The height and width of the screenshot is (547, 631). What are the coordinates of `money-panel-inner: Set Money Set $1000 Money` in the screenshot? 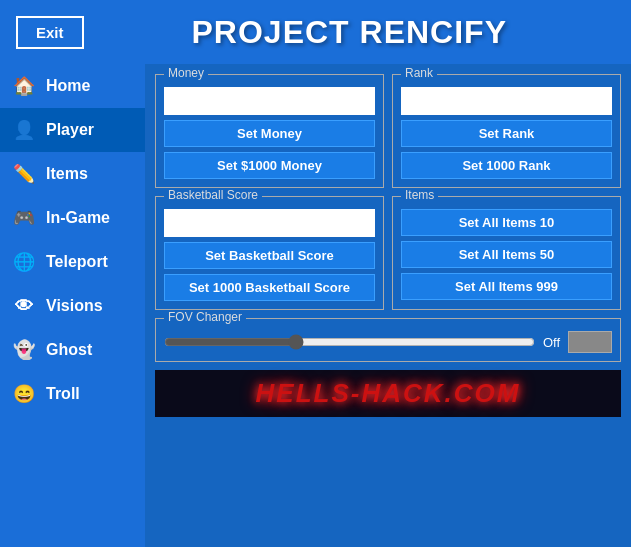 It's located at (270, 133).